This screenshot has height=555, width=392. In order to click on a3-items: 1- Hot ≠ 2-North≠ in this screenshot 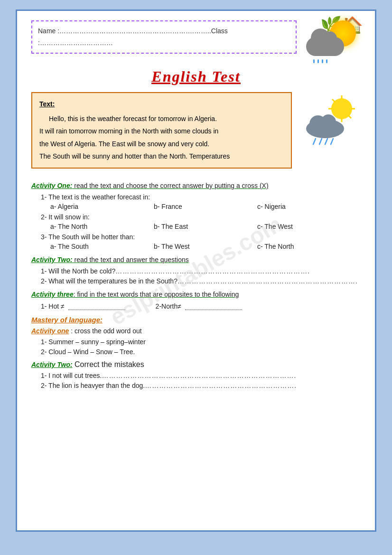, I will do `click(201, 306)`.